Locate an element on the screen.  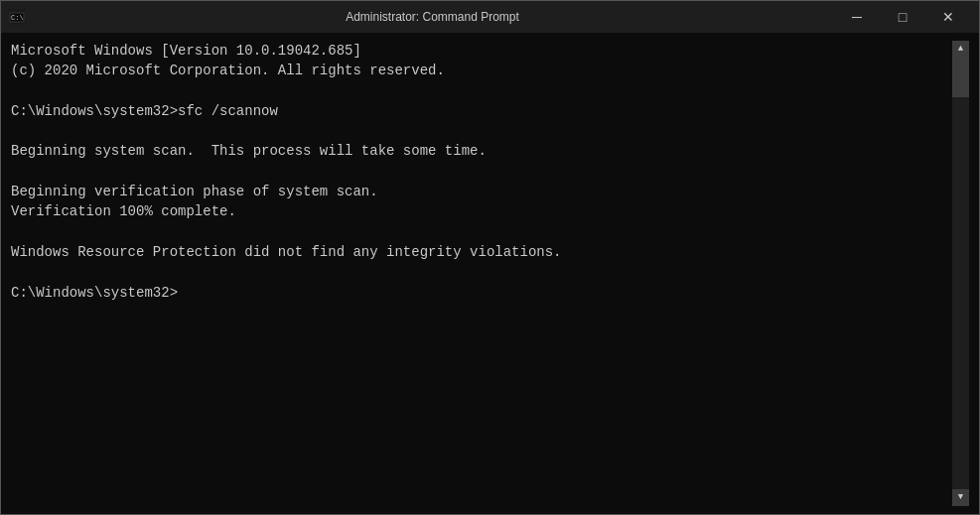
scroll-up-button: ▲ is located at coordinates (961, 50).